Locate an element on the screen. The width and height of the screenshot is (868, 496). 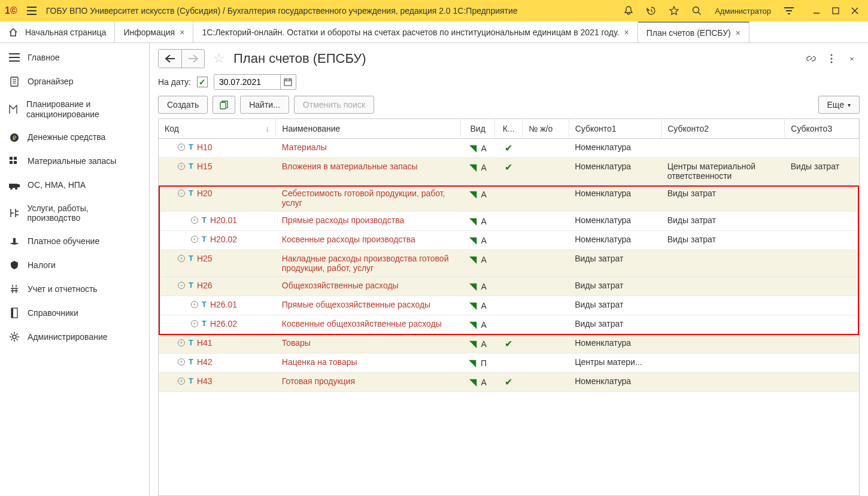
table-row: −ТН20Себестоимость готовой продукции, ра… is located at coordinates (509, 199).